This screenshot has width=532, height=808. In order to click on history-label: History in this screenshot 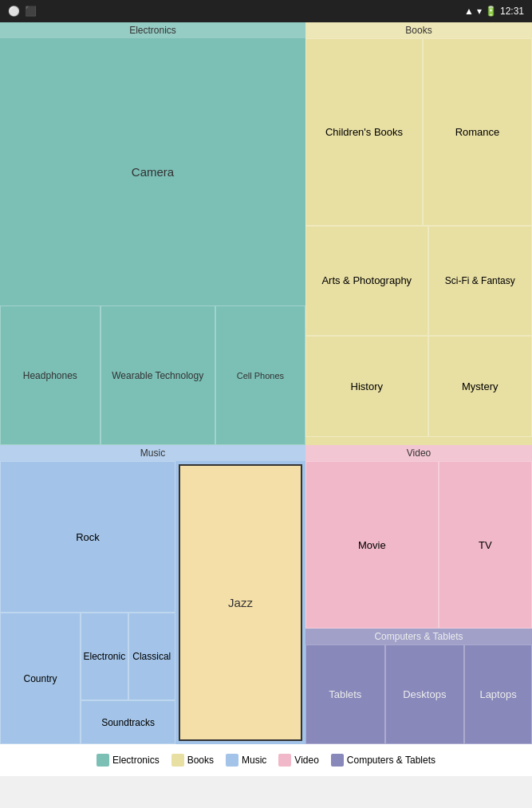, I will do `click(367, 386)`.